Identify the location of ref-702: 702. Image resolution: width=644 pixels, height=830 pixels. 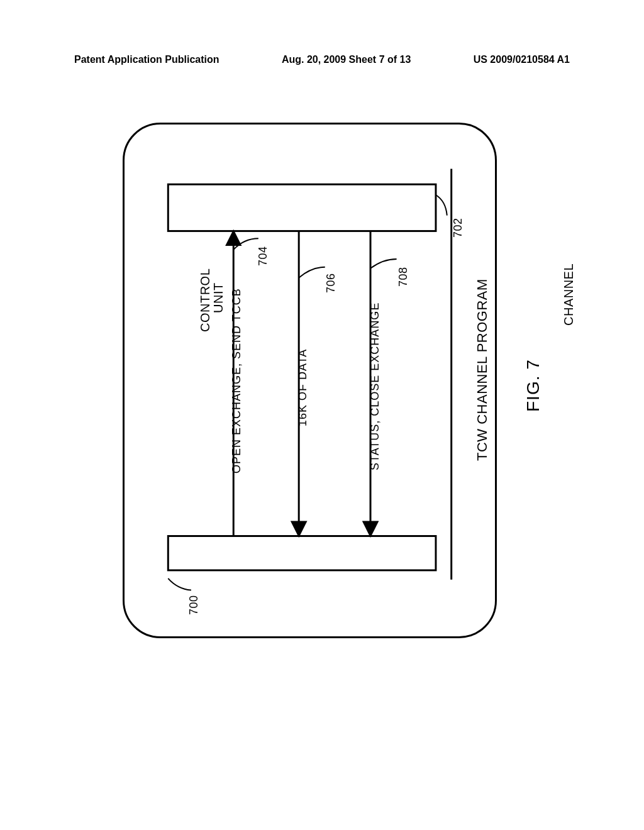
(458, 228).